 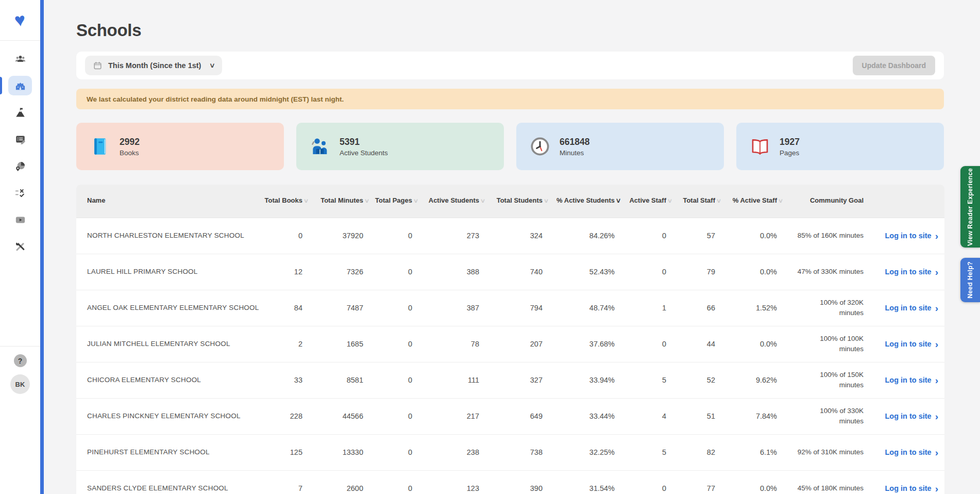 I want to click on total-books-cell: 228, so click(x=287, y=416).